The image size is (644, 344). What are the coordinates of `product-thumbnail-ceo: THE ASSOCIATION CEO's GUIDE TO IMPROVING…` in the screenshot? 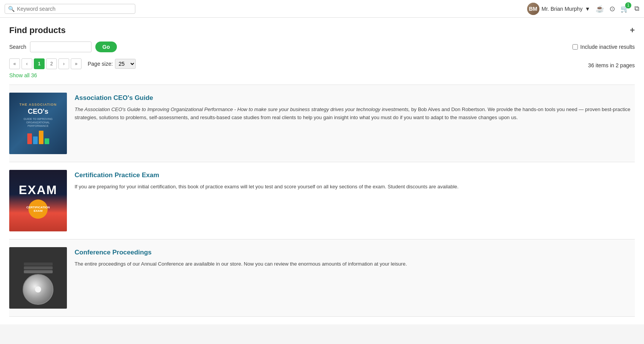 It's located at (38, 123).